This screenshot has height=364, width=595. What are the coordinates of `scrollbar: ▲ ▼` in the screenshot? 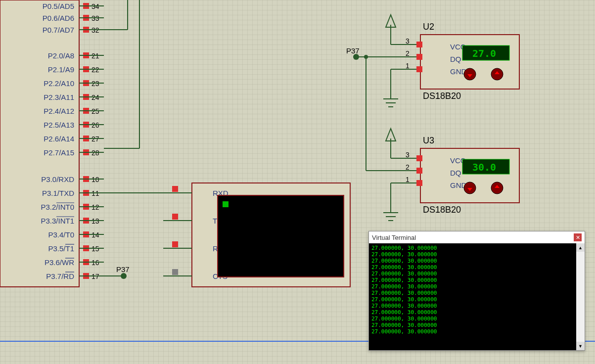 It's located at (581, 297).